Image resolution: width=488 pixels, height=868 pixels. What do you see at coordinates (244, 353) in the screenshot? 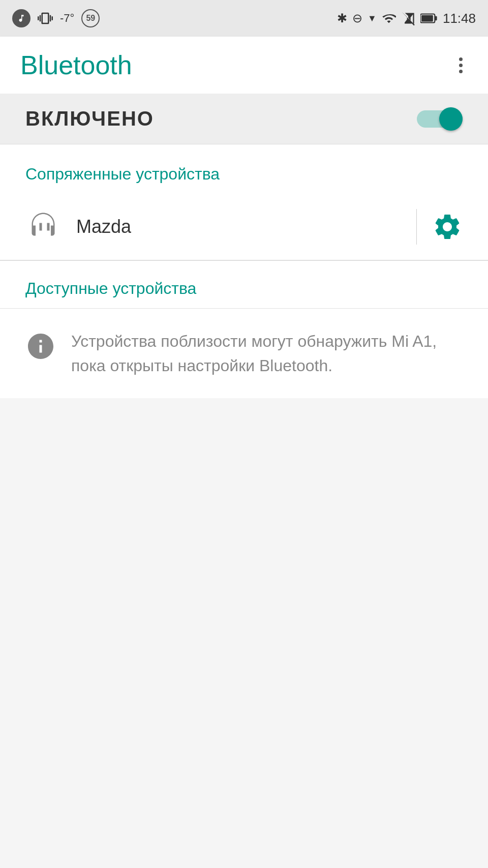
I see `info-row: Устройства поблизости могут обнаружить M…` at bounding box center [244, 353].